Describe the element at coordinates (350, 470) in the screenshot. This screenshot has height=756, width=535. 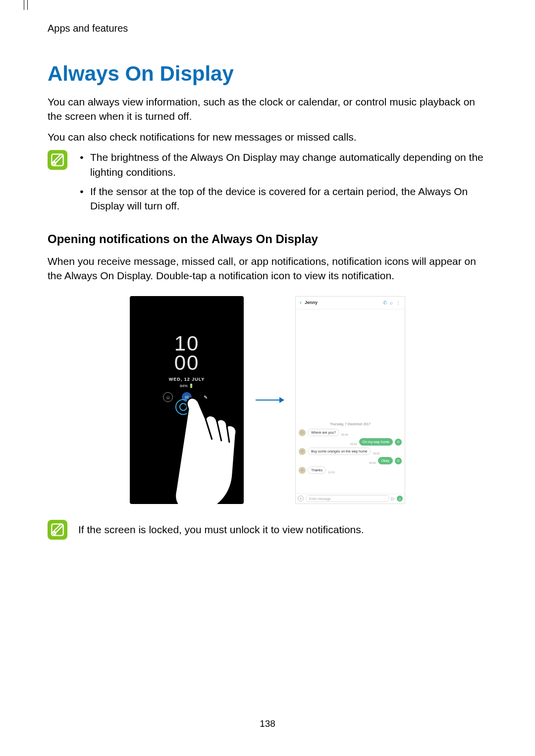
I see `message-row: ☺ Thanks 10:00` at that location.